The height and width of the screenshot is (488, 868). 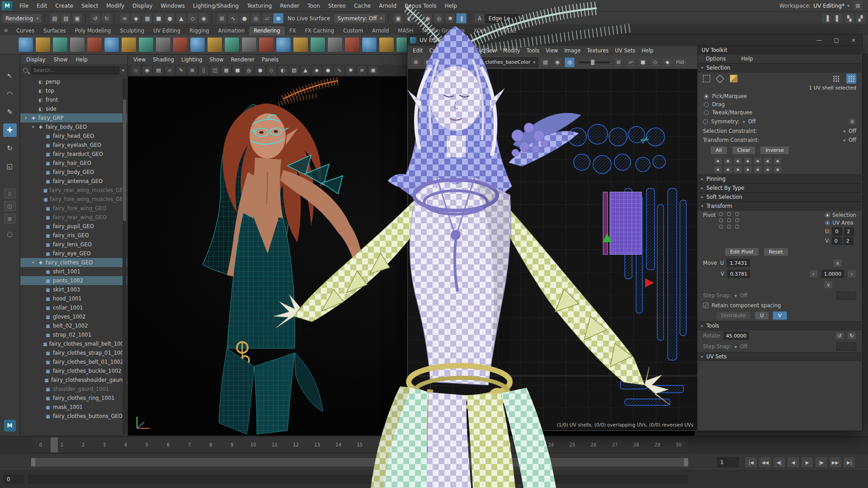 I want to click on film-gate-icon: ▯, so click(x=203, y=70).